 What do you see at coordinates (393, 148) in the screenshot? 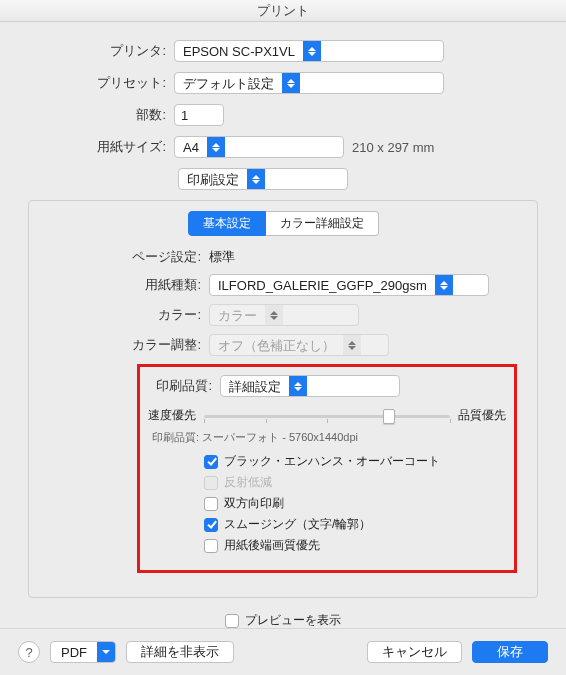
I see `paper-dimensions: 210 x 297 mm` at bounding box center [393, 148].